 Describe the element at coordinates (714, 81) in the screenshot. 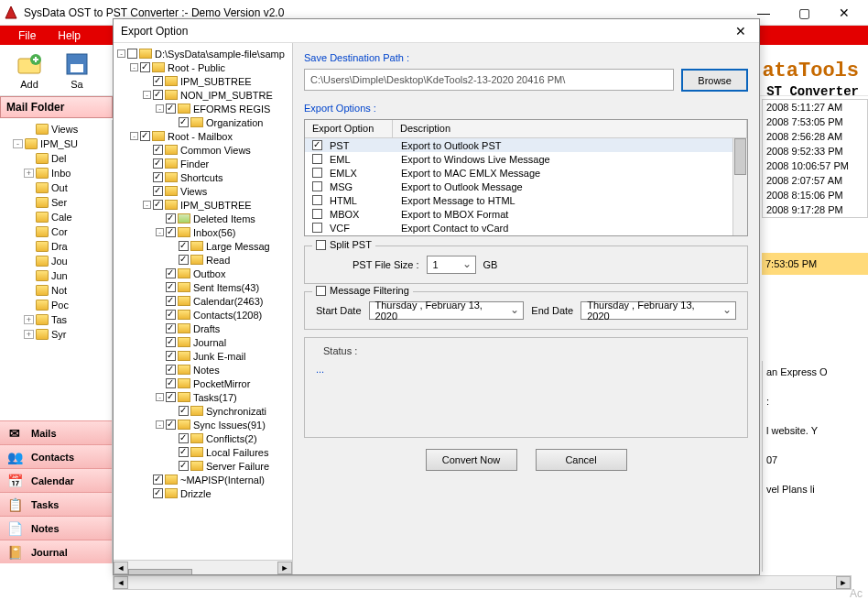

I see `browse-button: Browse` at that location.